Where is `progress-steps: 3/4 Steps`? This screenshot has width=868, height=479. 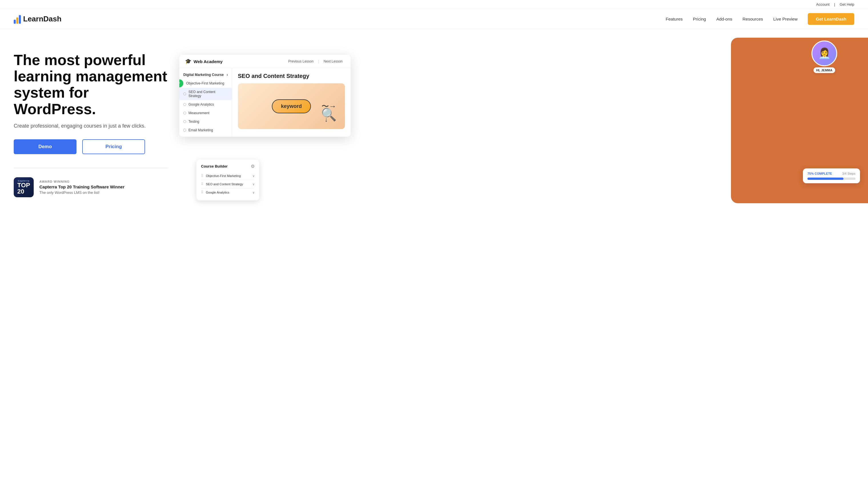 progress-steps: 3/4 Steps is located at coordinates (849, 173).